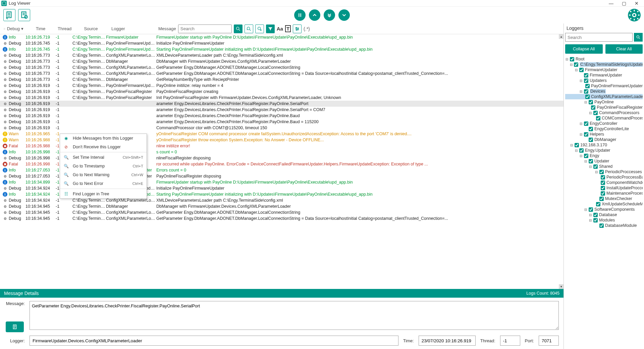 The image size is (644, 349). Describe the element at coordinates (282, 43) in the screenshot. I see `log-row: ⚙Debug10:16:26.745-1C:\Engy.TerminalSiPa…` at that location.